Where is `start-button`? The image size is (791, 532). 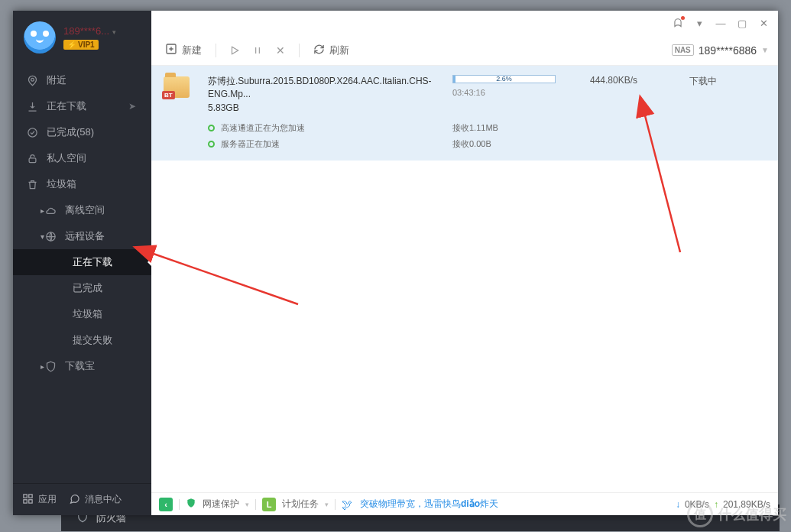
start-button is located at coordinates (235, 50).